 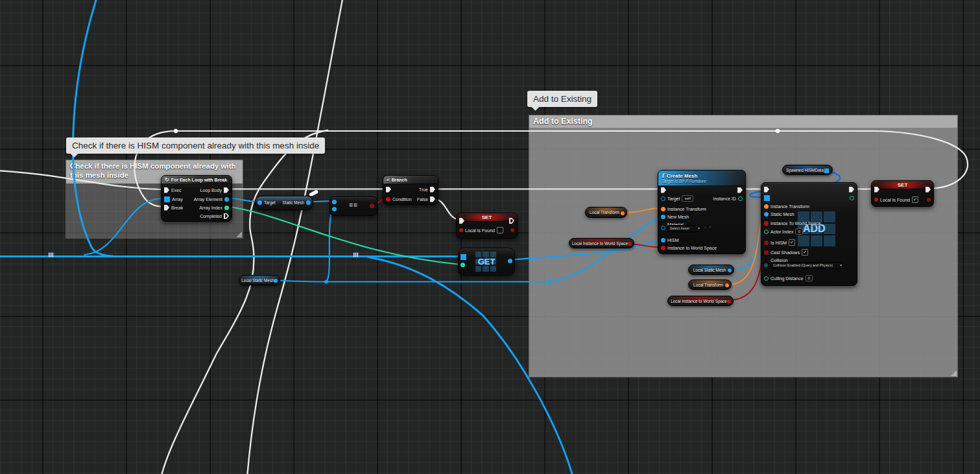 What do you see at coordinates (199, 180) in the screenshot?
I see `node-title: For Each Loop with Break` at bounding box center [199, 180].